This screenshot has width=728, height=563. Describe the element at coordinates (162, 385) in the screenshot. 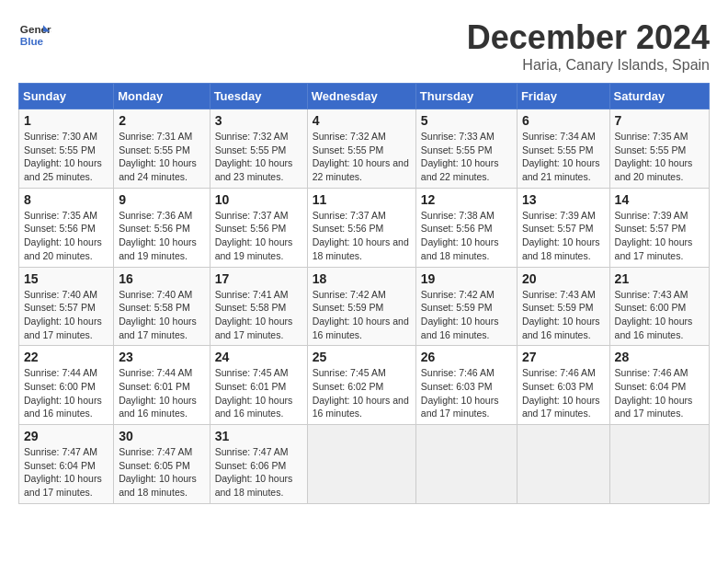

I see `table-row: 23 Sunrise: 7:44 AMSunset: 6:01 PMDaylig…` at that location.